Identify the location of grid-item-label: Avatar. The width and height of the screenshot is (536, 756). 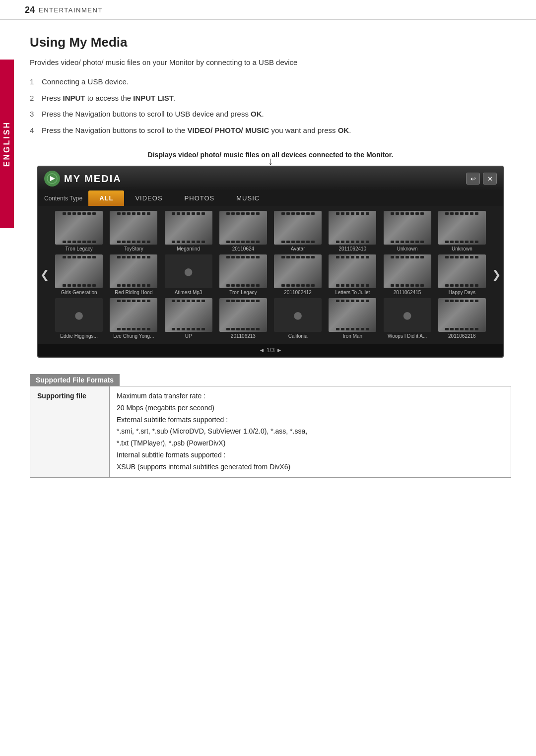
(298, 249).